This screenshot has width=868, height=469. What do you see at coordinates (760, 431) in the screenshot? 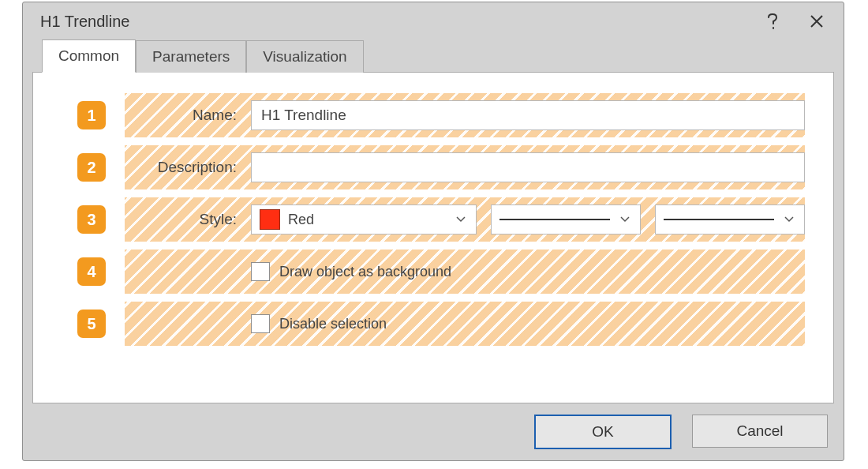
I see `cancel-button: Cancel` at bounding box center [760, 431].